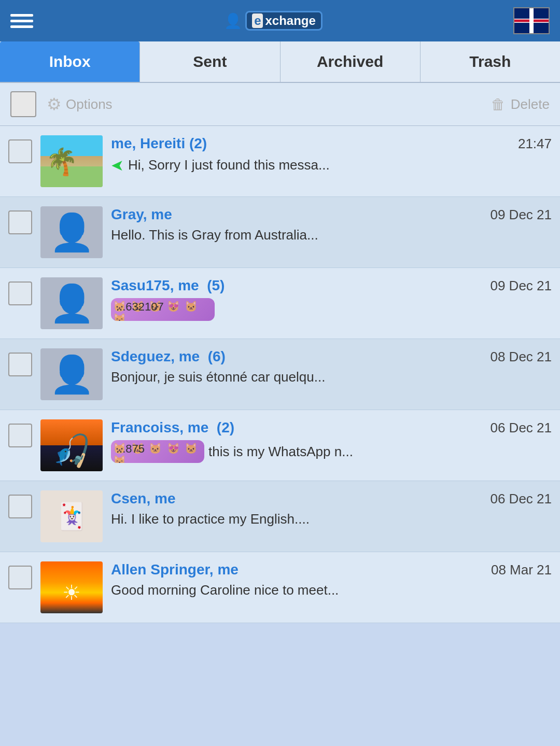  Describe the element at coordinates (140, 307) in the screenshot. I see `sticker-text: ...632107` at that location.